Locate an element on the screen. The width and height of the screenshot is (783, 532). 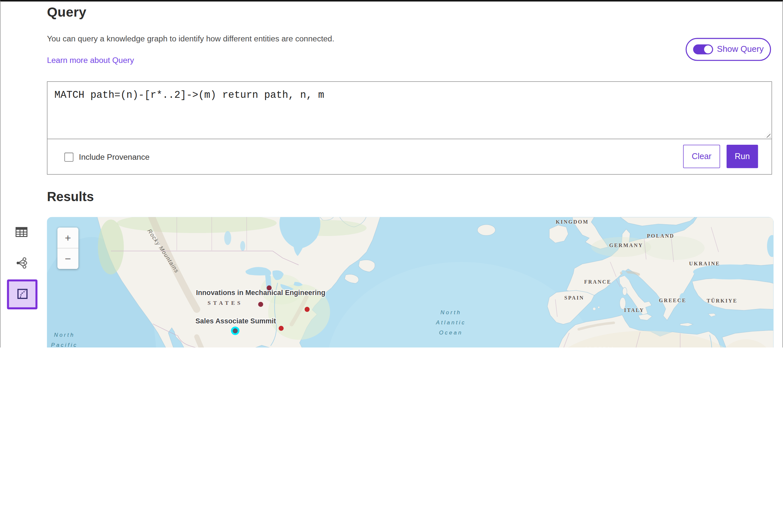
zoom-out-button: − is located at coordinates (68, 259).